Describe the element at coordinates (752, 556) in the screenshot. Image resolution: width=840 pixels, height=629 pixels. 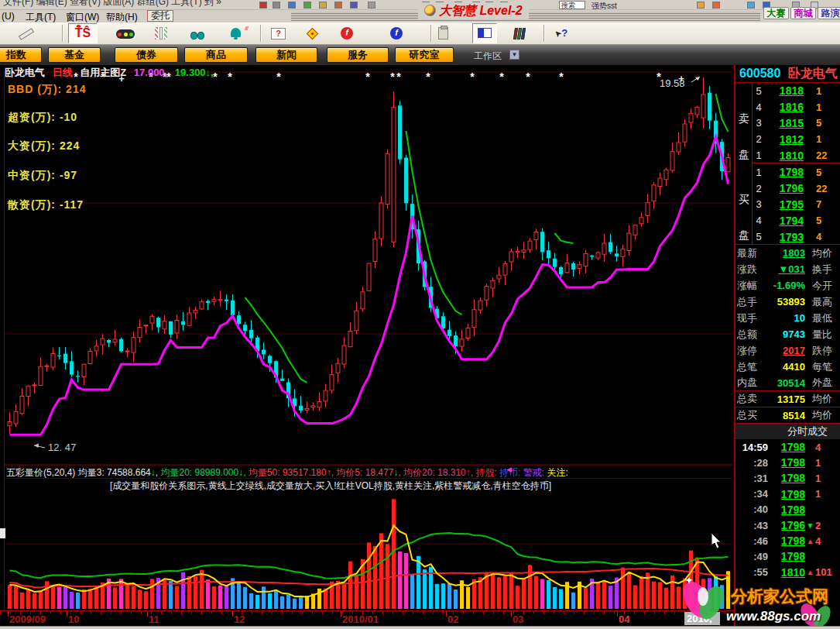
I see `tick-time: :49` at that location.